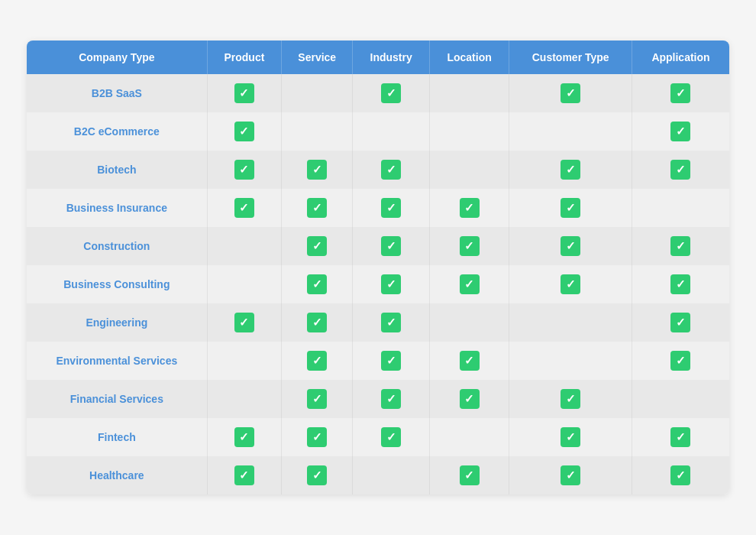  Describe the element at coordinates (469, 57) in the screenshot. I see `column-header-location: Location` at that location.